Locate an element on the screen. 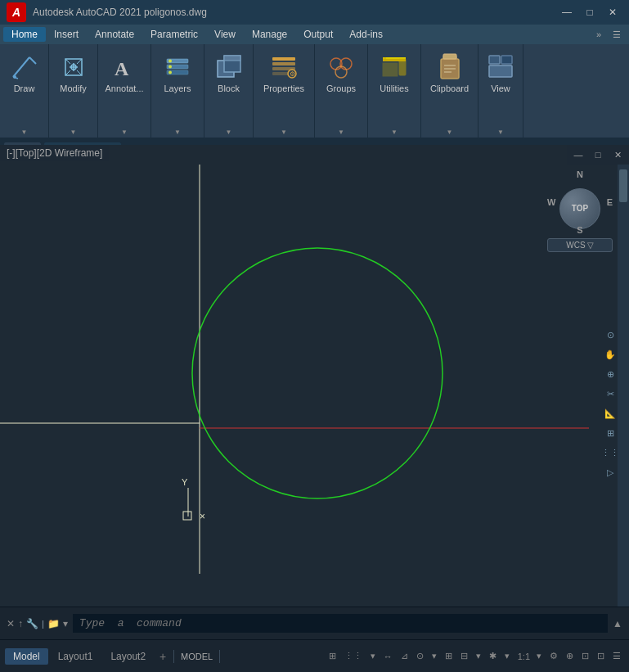 This screenshot has width=629, height=672. menu-item-annotate: Annotate is located at coordinates (115, 34).